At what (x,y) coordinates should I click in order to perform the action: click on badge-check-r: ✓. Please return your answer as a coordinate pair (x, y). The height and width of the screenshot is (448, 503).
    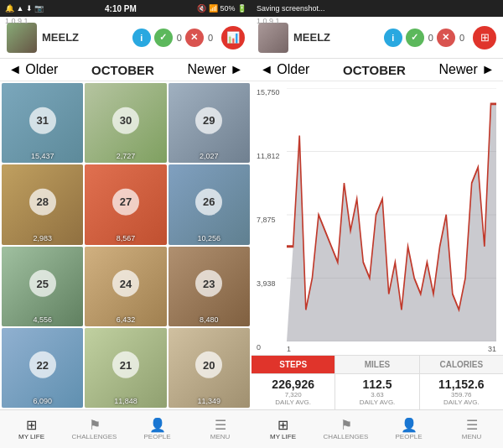
    Looking at the image, I should click on (415, 38).